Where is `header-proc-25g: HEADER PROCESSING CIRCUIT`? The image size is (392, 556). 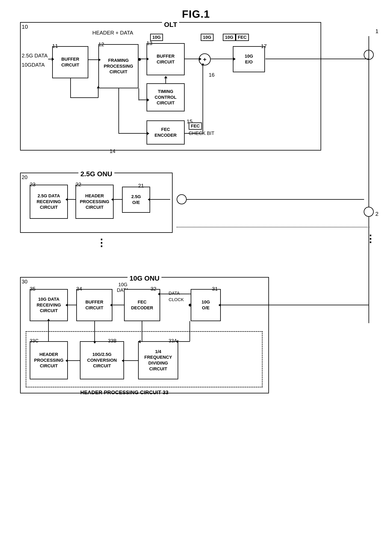
header-proc-25g: HEADER PROCESSING CIRCUIT is located at coordinates (94, 202).